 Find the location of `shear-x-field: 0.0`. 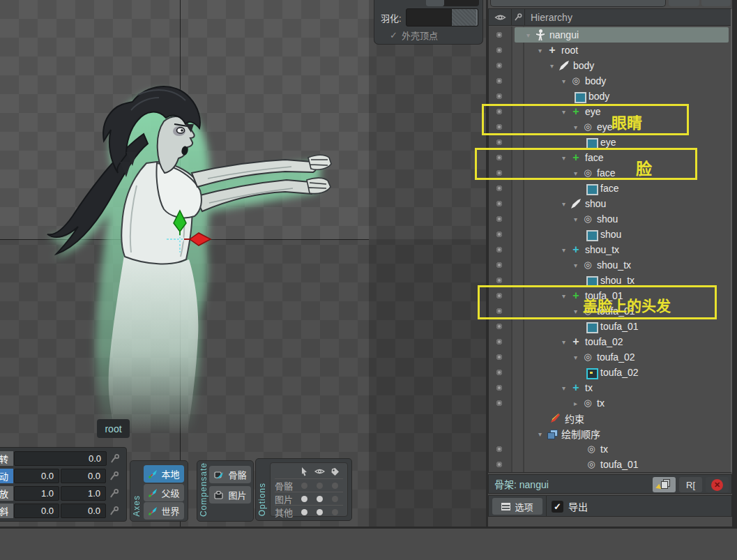

shear-x-field: 0.0 is located at coordinates (36, 510).